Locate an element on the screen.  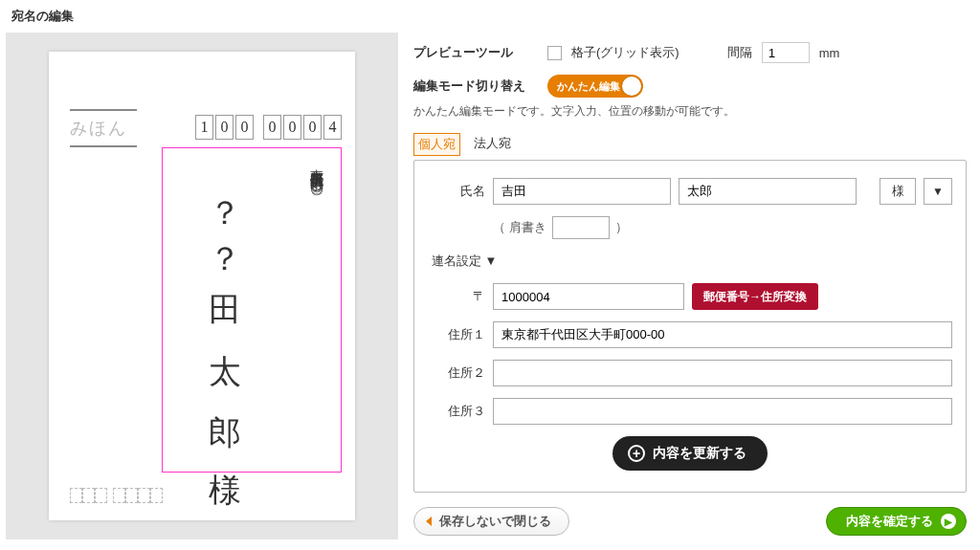
shoulder-close: ） is located at coordinates (622, 228).